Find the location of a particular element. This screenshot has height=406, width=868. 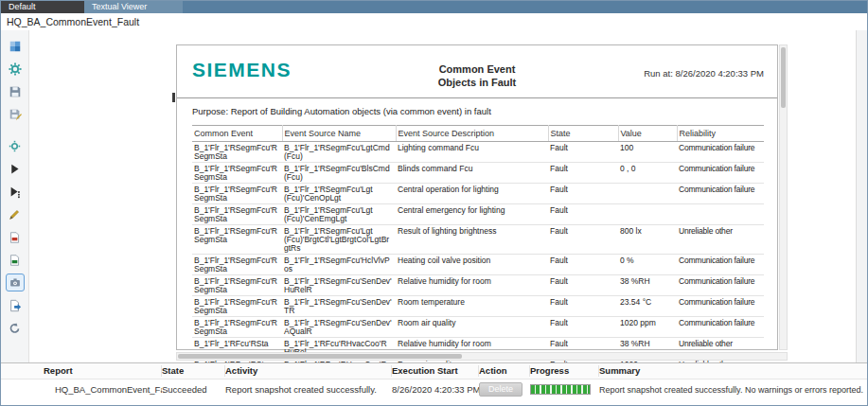

breadcrumb-bar: HQ_BA_CommonEvent_Fault is located at coordinates (434, 23).